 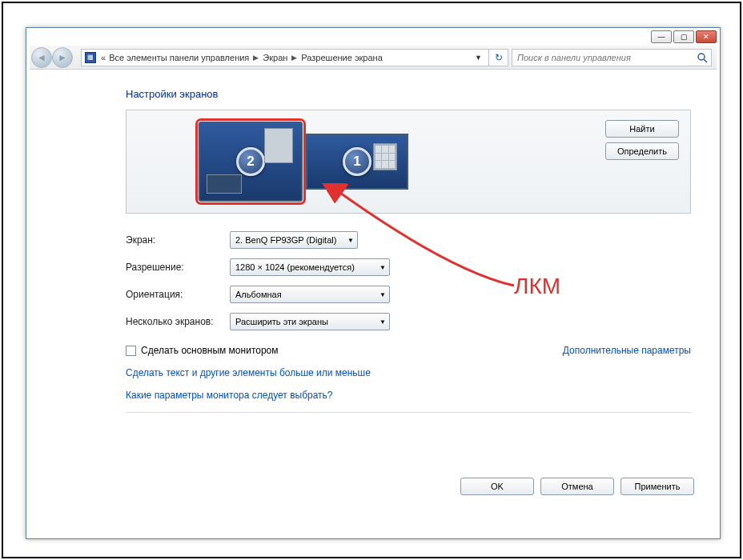 I want to click on breadcrumb-seg-1: Все элементы панели управления, so click(x=179, y=58).